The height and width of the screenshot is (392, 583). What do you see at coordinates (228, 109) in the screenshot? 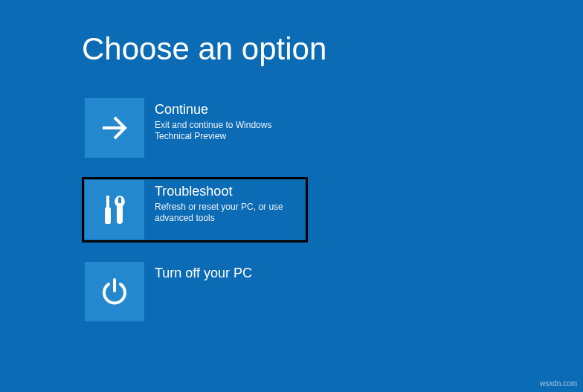
I see `option-title: Continue` at bounding box center [228, 109].